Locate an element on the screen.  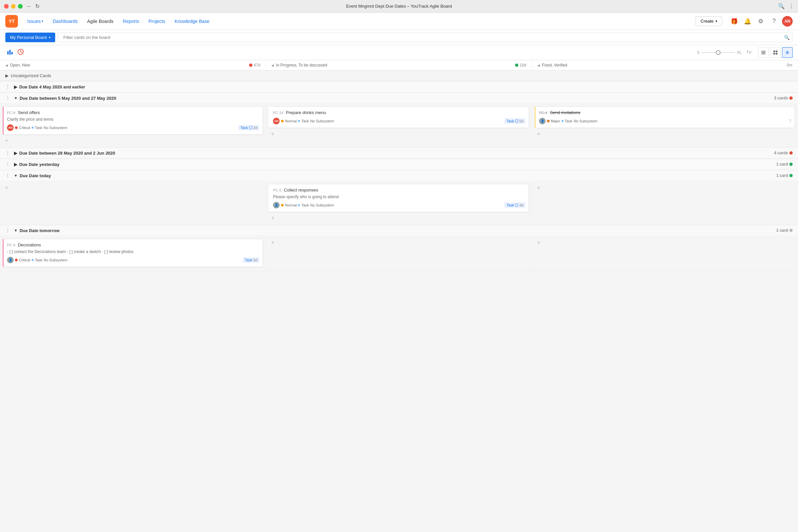
card-id: PC-5 is located at coordinates (277, 190).